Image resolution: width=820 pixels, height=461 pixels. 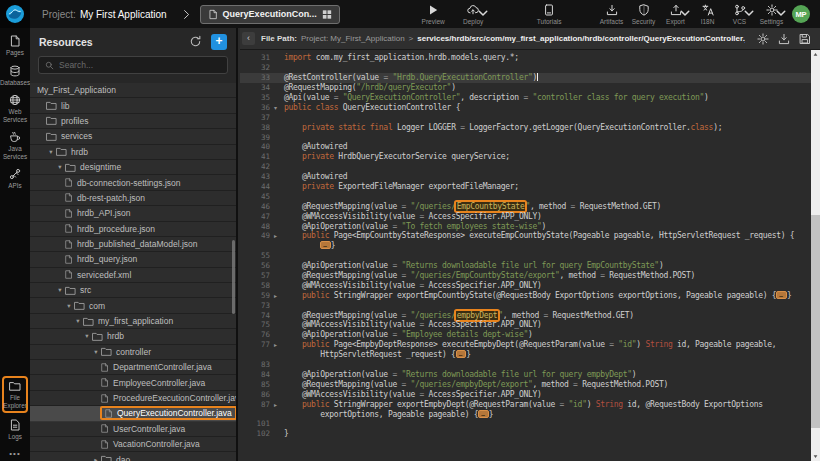 I want to click on topbar-action-settings: Settings, so click(x=772, y=14).